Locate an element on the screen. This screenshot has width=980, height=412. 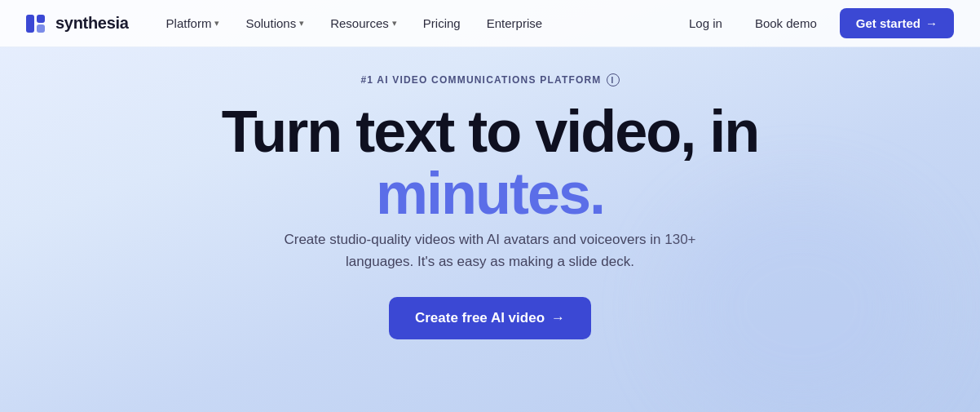
book-demo-button: Book demo is located at coordinates (786, 23).